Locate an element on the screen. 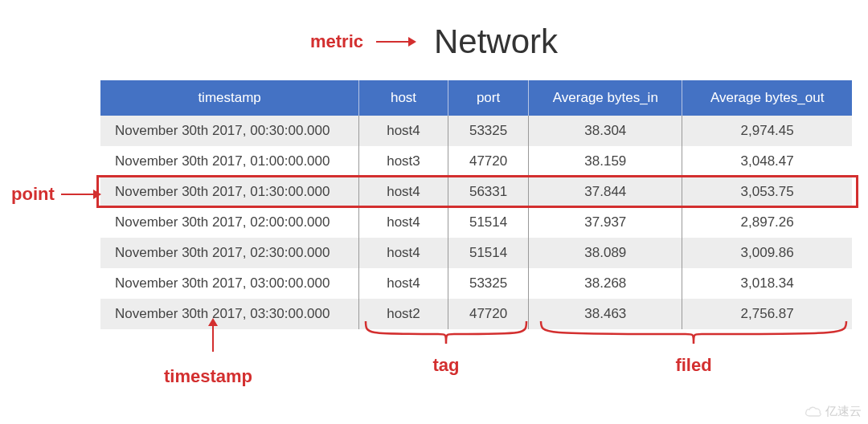  cell-avg_in: 37.937 is located at coordinates (606, 222).